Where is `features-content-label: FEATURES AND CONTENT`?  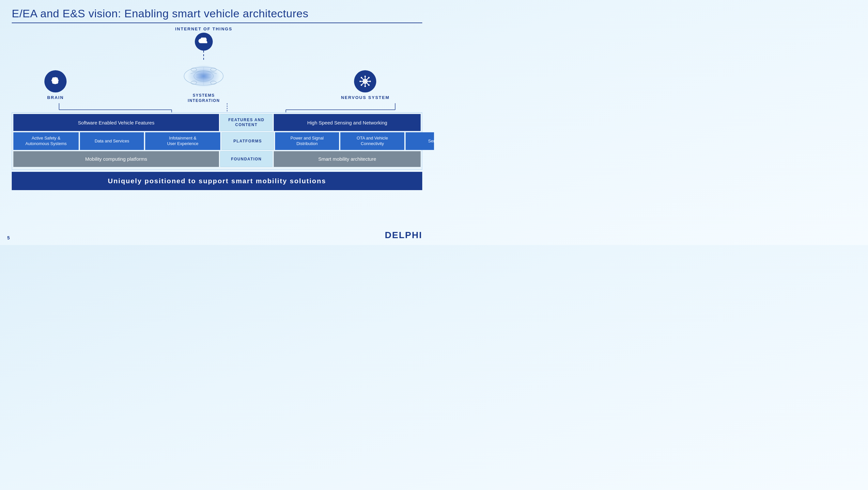 features-content-label: FEATURES AND CONTENT is located at coordinates (247, 122).